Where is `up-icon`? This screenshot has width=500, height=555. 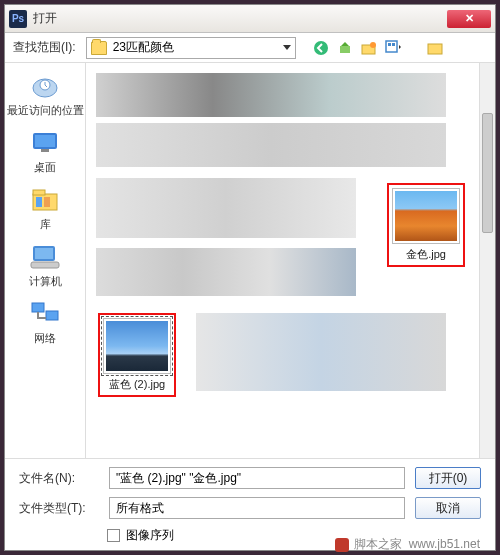 up-icon is located at coordinates (345, 48).